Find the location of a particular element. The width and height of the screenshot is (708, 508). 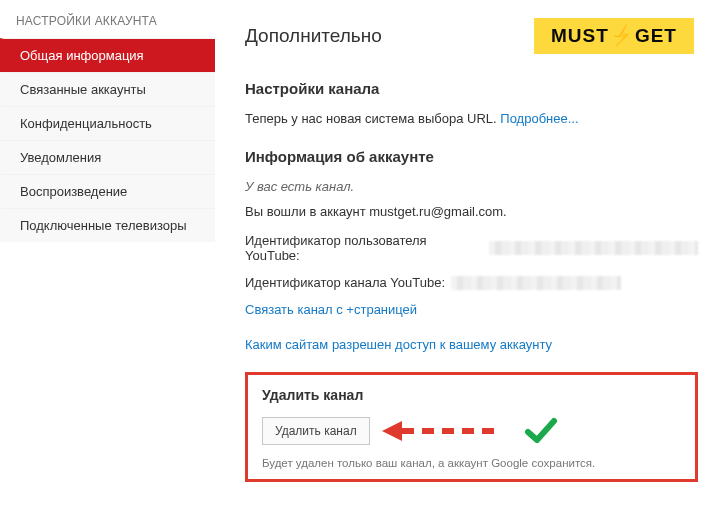

signed-in-email: mustget.ru@gmail.com. is located at coordinates (438, 212).